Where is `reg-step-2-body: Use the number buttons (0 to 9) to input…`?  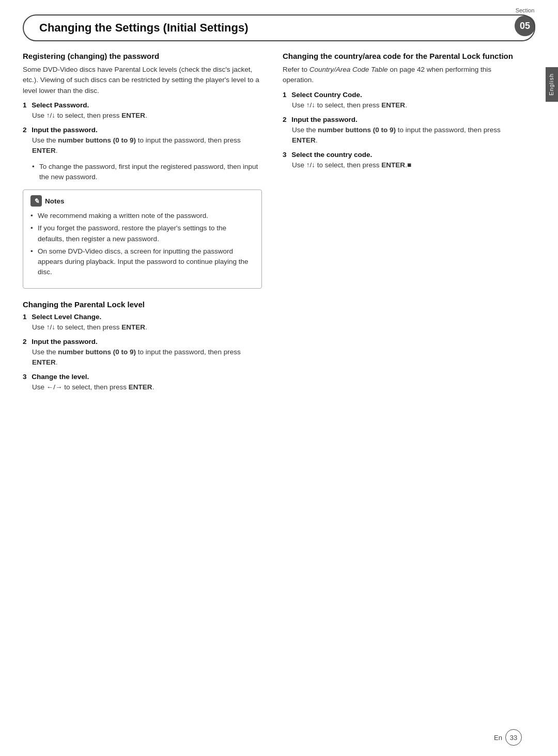
reg-step-2-body: Use the number buttons (0 to 9) to input… is located at coordinates (147, 146).